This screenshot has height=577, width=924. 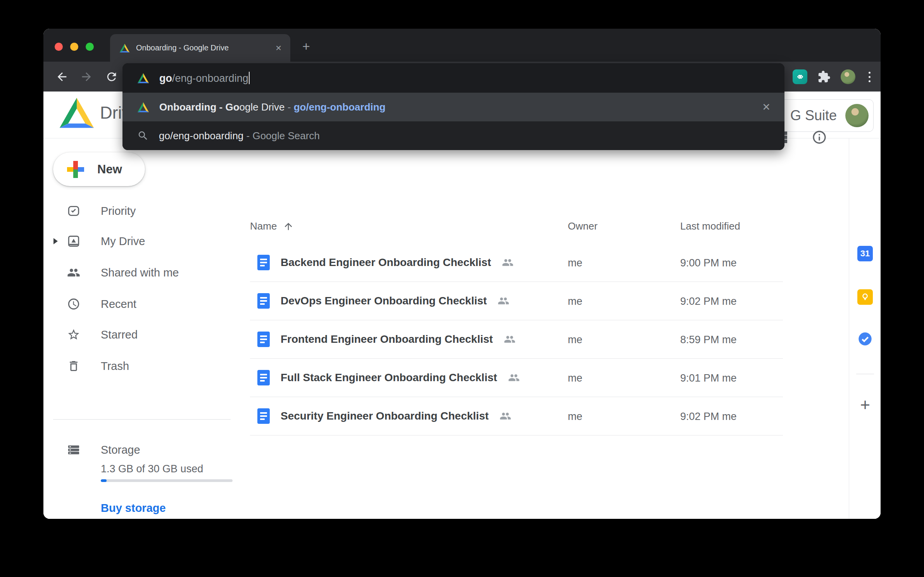 I want to click on right-side-panel: 31 +, so click(x=865, y=328).